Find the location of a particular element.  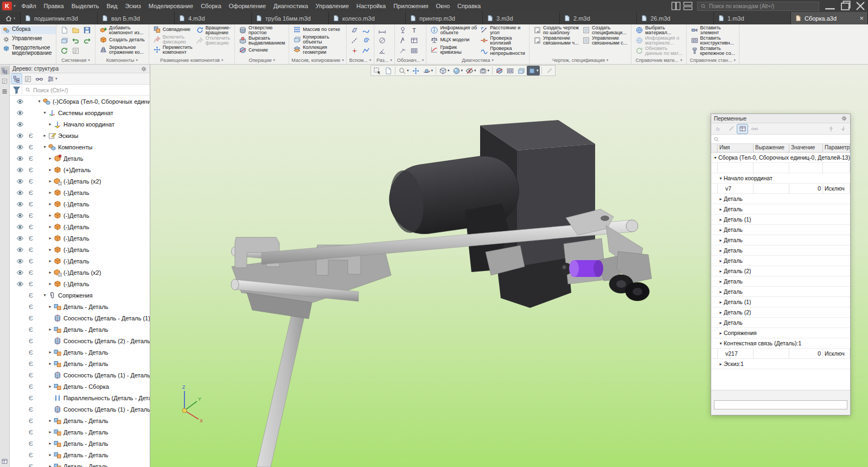

grid-pattern-button: Массив по сетке is located at coordinates (317, 29).